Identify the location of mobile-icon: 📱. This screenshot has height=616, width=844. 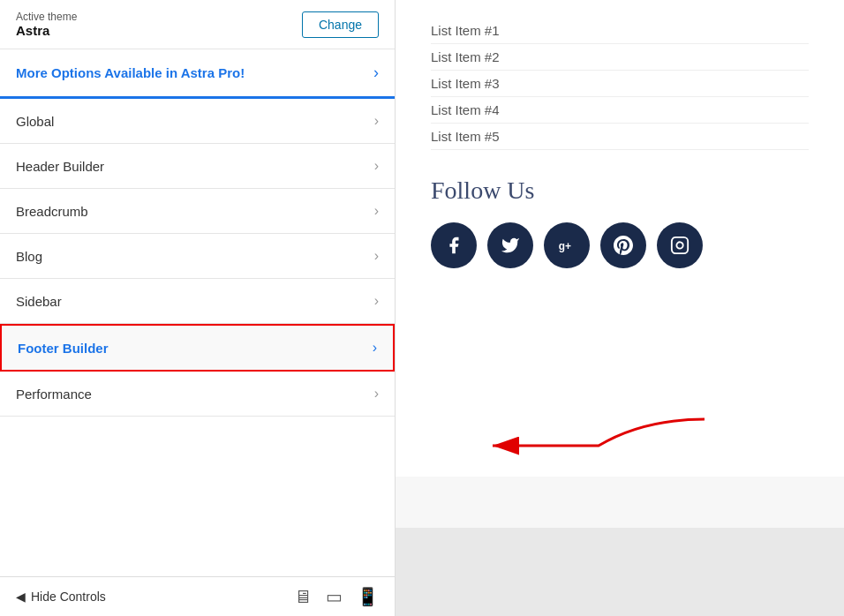
(367, 597).